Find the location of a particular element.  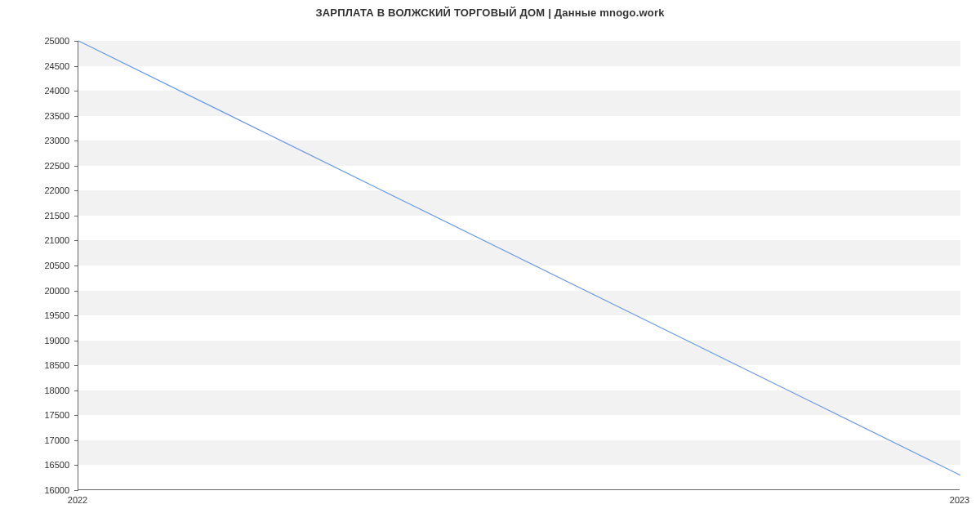

y-tick-label: 17000 is located at coordinates (49, 440).